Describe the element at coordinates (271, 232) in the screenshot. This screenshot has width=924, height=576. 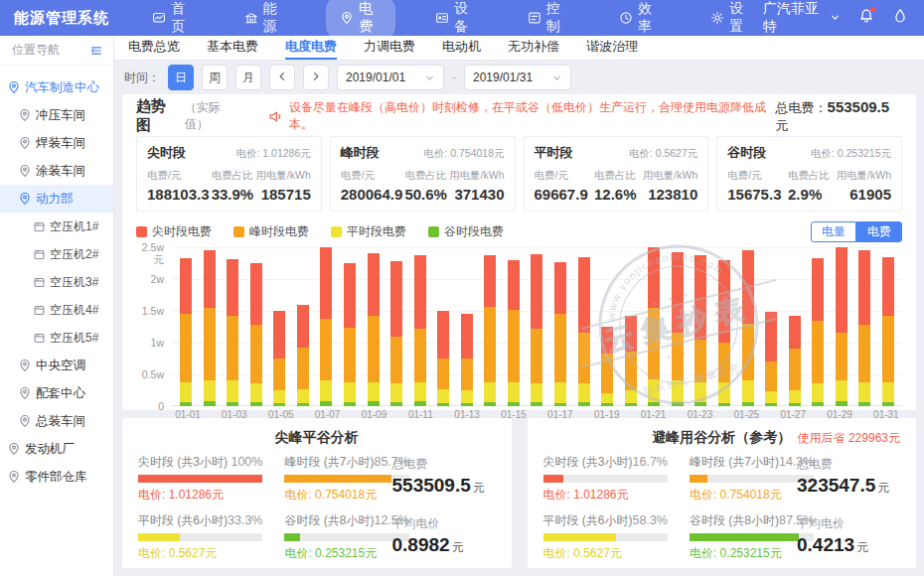
I see `legend-item-1: 峰时段电费` at that location.